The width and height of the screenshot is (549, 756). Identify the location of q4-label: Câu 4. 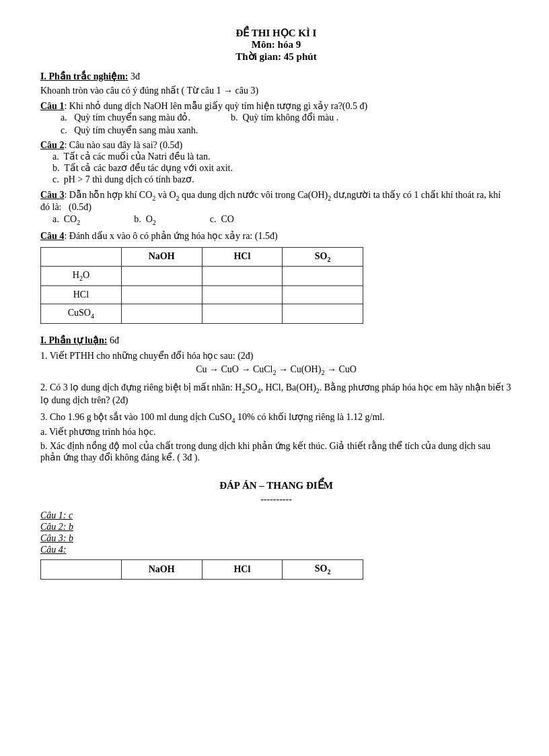
(52, 236).